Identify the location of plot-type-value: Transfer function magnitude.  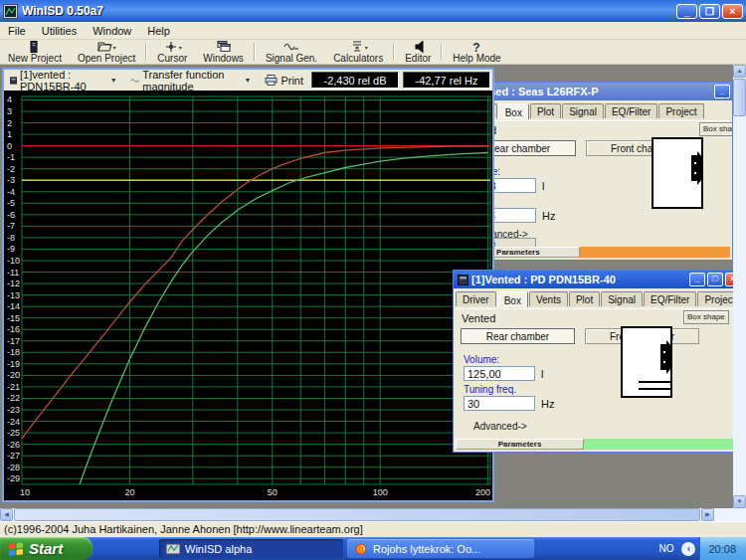
(190, 81).